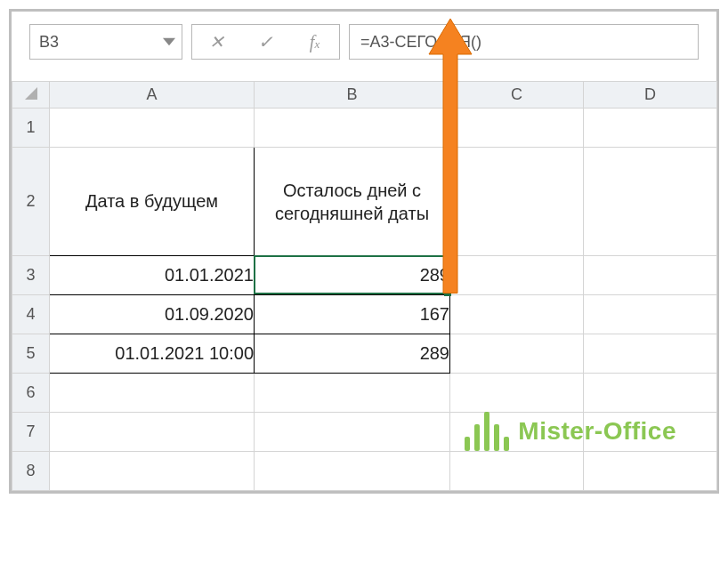 The height and width of the screenshot is (571, 728). Describe the element at coordinates (517, 276) in the screenshot. I see `cell-C3` at that location.